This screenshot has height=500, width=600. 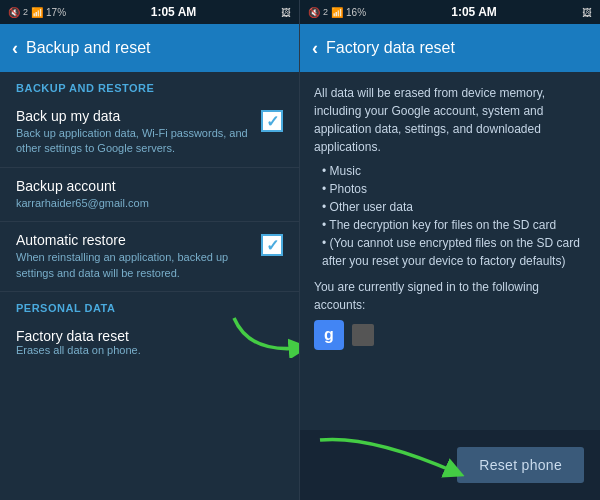 I want to click on backup-section-label: BACKUP AND RESTORE, so click(x=150, y=85).